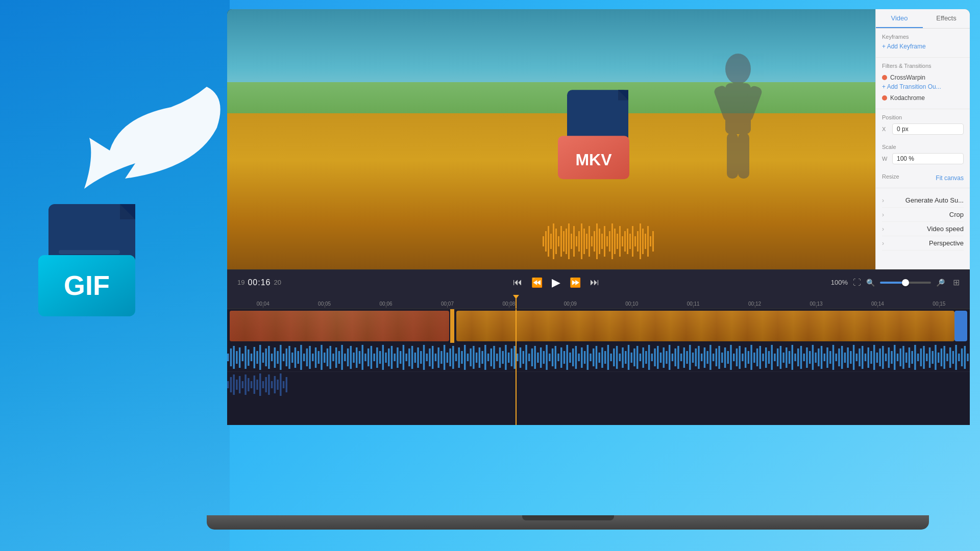 The height and width of the screenshot is (551, 980). Describe the element at coordinates (537, 283) in the screenshot. I see `rewind-button: ⏪` at that location.